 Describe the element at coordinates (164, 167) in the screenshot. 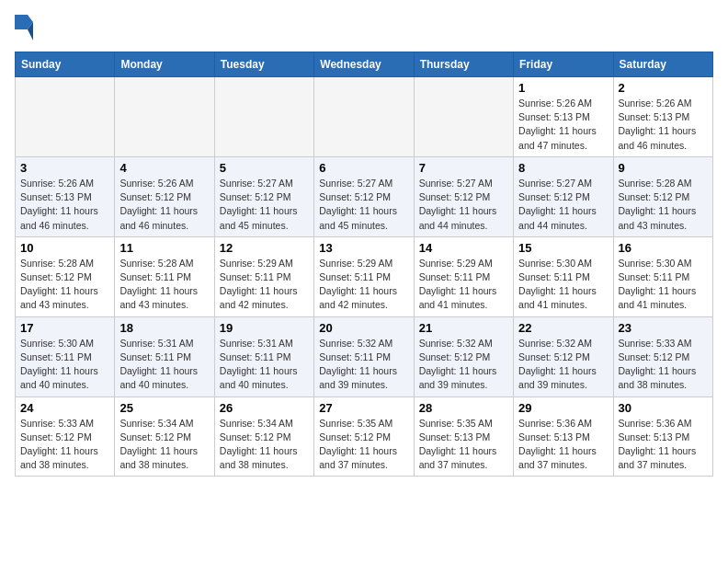

I see `day-number: 4` at that location.